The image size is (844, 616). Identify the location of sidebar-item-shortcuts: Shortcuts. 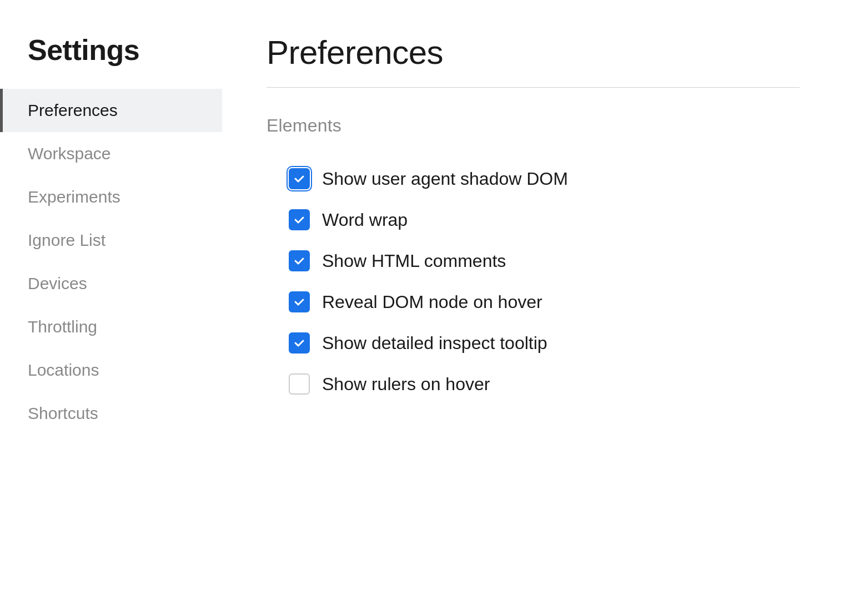
(111, 413).